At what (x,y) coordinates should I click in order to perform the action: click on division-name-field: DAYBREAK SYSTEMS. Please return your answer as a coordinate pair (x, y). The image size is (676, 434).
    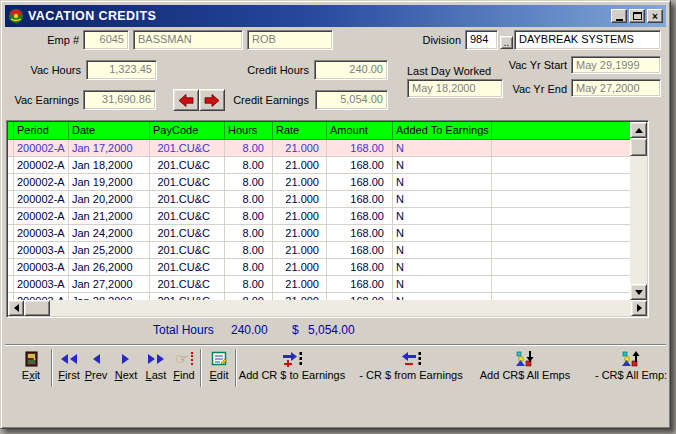
    Looking at the image, I should click on (588, 40).